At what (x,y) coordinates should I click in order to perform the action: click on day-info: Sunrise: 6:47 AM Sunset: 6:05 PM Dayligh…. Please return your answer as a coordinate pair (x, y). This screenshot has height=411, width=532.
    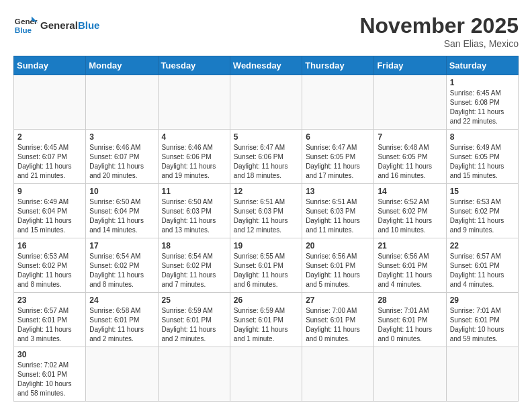
    Looking at the image, I should click on (338, 162).